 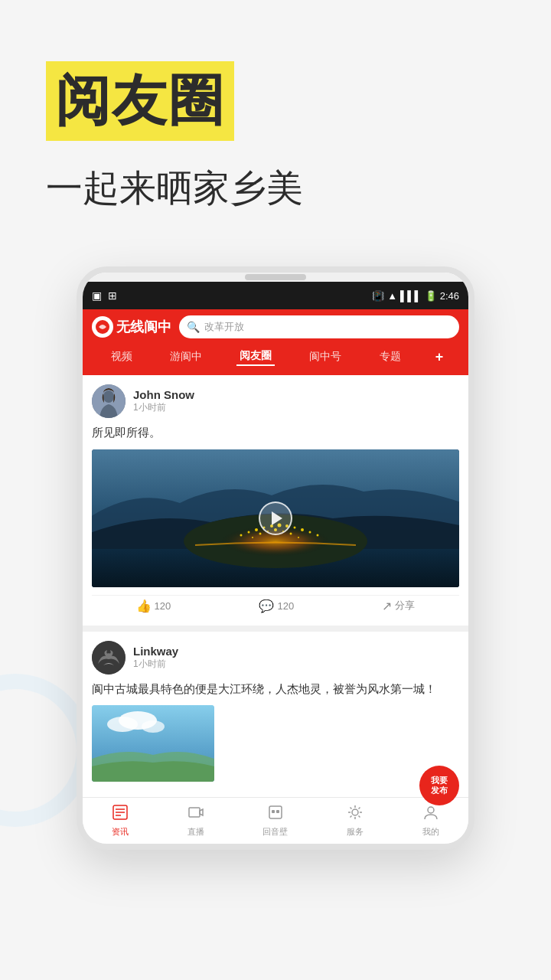 What do you see at coordinates (276, 831) in the screenshot?
I see `bottom-nav-echo-label: 回音壁` at bounding box center [276, 831].